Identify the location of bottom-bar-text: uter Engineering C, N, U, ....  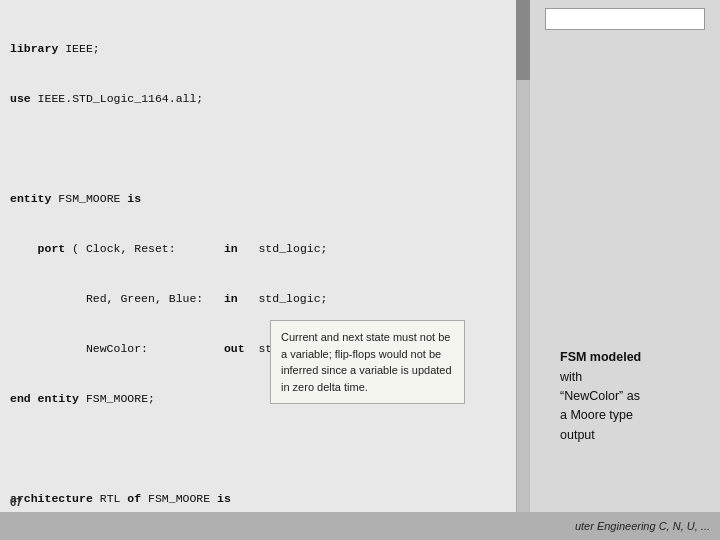
(642, 526).